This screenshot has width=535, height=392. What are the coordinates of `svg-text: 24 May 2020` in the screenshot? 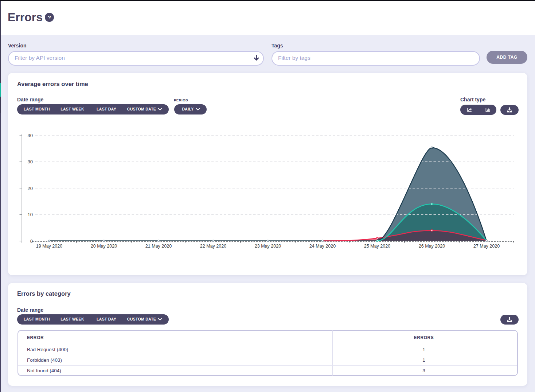 It's located at (323, 246).